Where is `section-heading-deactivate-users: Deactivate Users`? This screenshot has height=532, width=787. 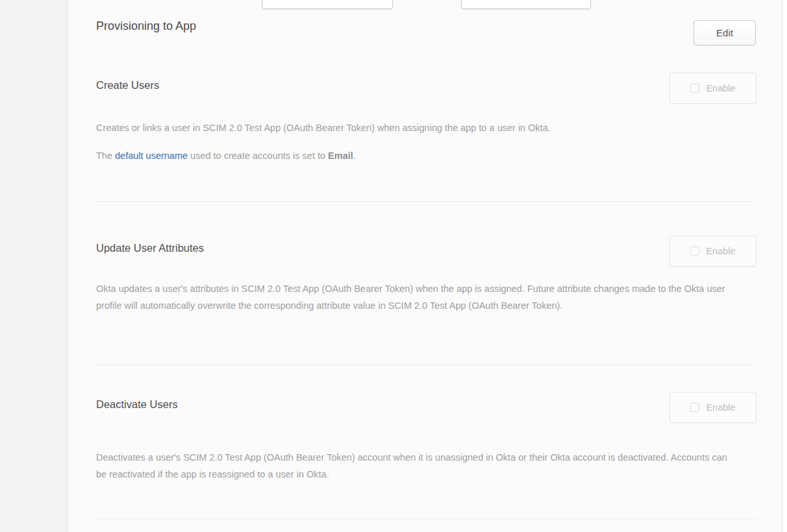 section-heading-deactivate-users: Deactivate Users is located at coordinates (137, 405).